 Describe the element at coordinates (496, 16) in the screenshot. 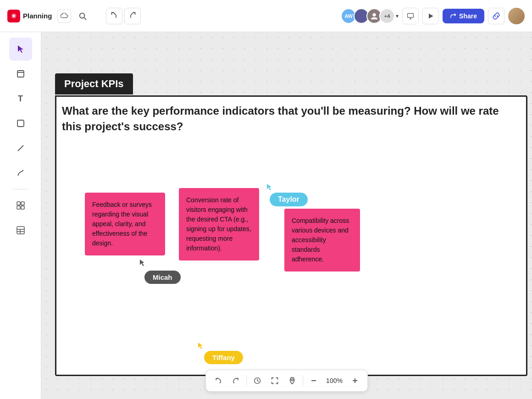

I see `link-icon` at that location.